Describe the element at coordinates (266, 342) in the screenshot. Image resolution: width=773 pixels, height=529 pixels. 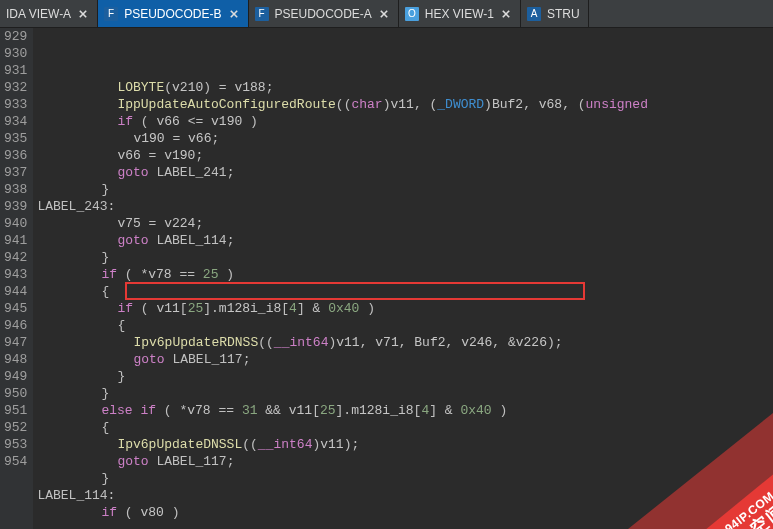
I see `token: ((` at that location.